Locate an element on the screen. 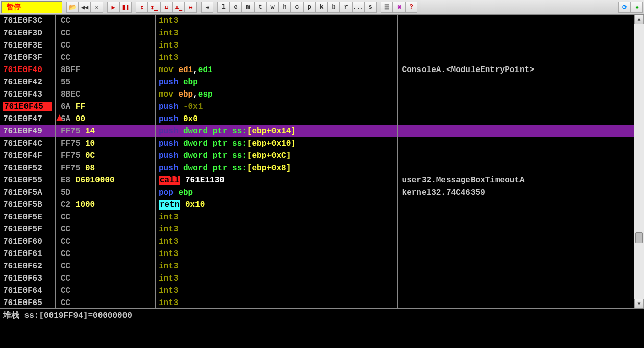  view-c-button: c is located at coordinates (297, 7).